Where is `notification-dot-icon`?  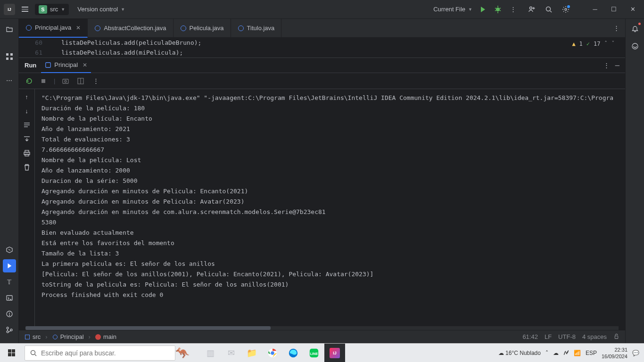 notification-dot-icon is located at coordinates (639, 24).